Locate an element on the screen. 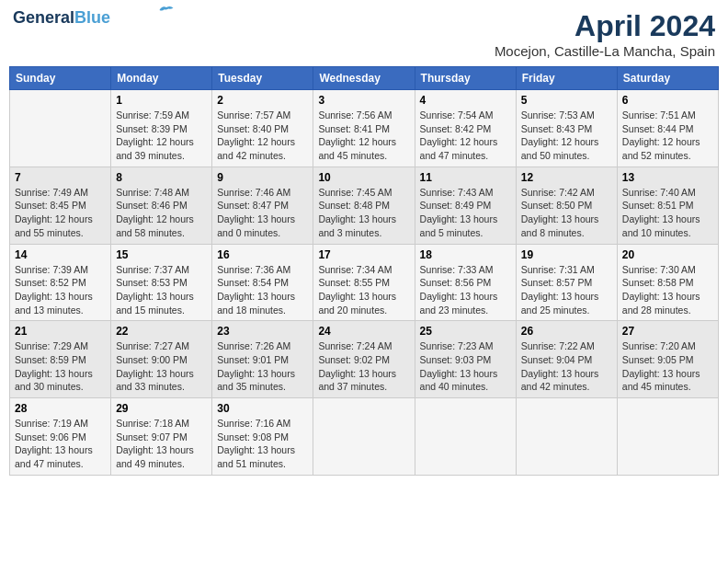 This screenshot has height=563, width=728. day-number: 11 is located at coordinates (465, 178).